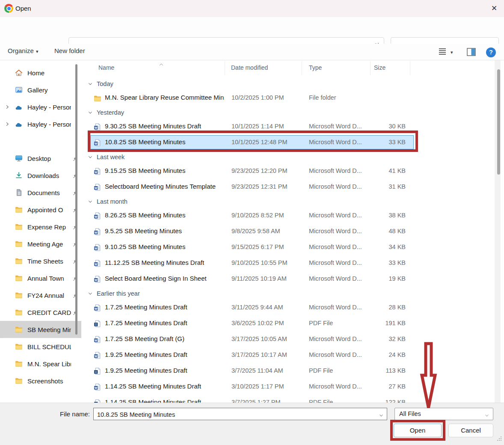  What do you see at coordinates (290, 340) in the screenshot?
I see `file-row: W1.7.25 SB Meeting Draft (G)3/17/2025 10…` at bounding box center [290, 340].